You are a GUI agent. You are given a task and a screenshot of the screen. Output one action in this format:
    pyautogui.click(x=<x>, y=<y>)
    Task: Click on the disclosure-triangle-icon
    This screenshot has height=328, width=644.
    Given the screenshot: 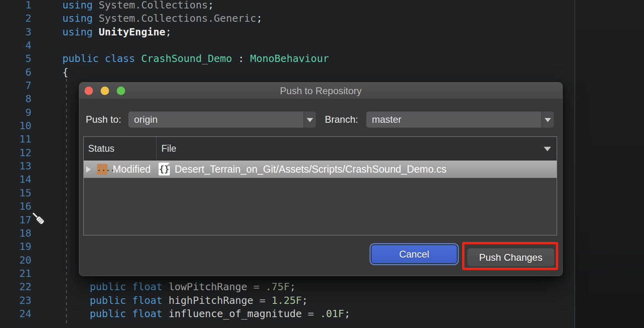 What is the action you would take?
    pyautogui.click(x=89, y=169)
    